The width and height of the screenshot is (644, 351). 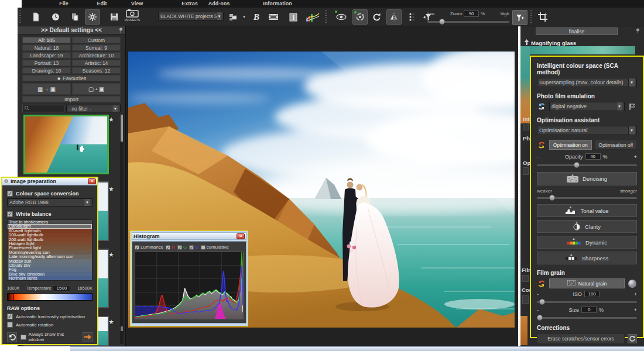 What do you see at coordinates (189, 236) in the screenshot?
I see `histogram-titlebar: Histogram ×` at bounding box center [189, 236].